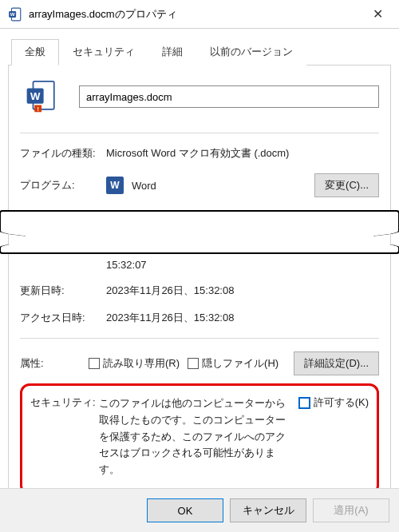 The height and width of the screenshot is (532, 399). What do you see at coordinates (194, 14) in the screenshot?
I see `window-title: arrayImages.docmのプロパティ` at bounding box center [194, 14].